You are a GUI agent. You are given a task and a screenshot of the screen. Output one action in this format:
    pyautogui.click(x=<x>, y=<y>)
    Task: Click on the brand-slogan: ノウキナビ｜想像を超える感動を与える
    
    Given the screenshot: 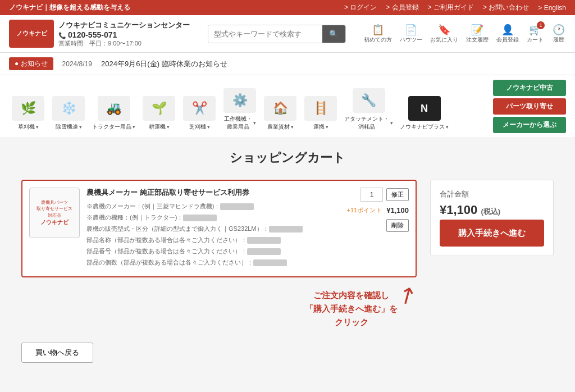 What is the action you would take?
    pyautogui.click(x=70, y=8)
    